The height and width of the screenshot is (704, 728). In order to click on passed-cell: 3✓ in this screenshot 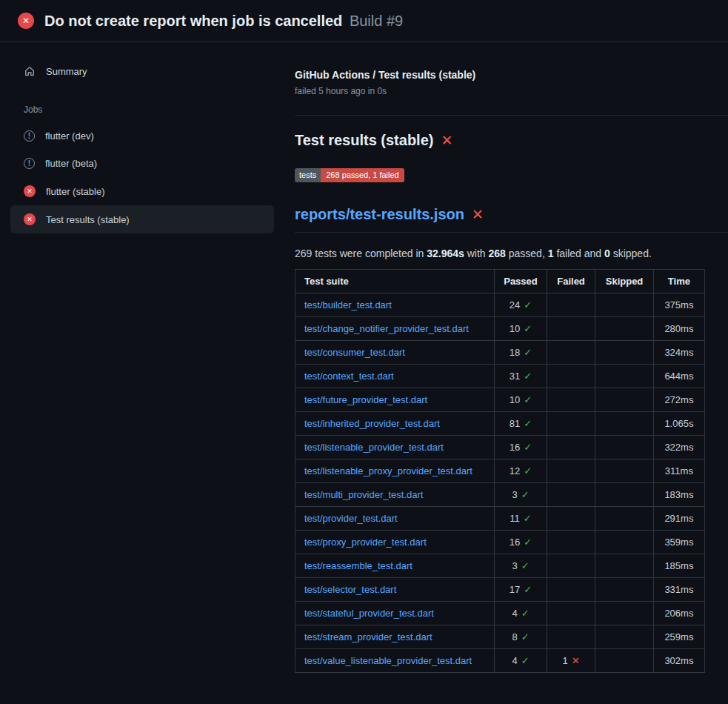, I will do `click(521, 495)`.